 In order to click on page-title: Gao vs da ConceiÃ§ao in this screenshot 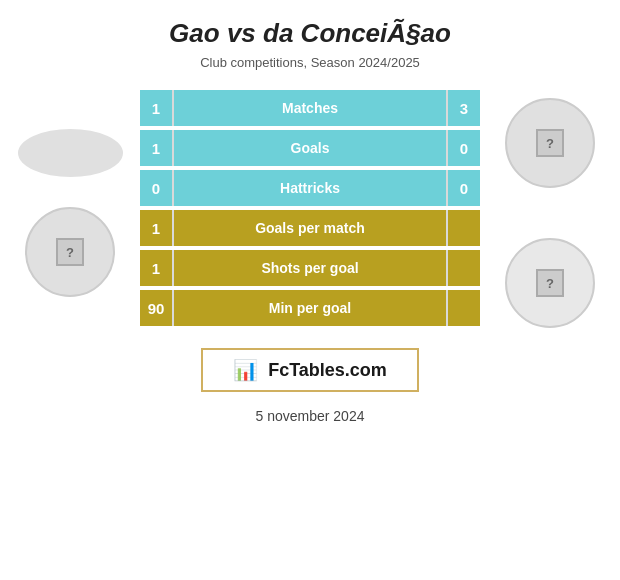, I will do `click(310, 34)`.